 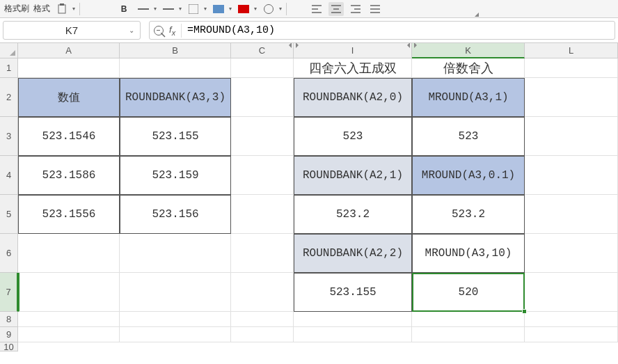 I want to click on cell-I9, so click(x=353, y=335).